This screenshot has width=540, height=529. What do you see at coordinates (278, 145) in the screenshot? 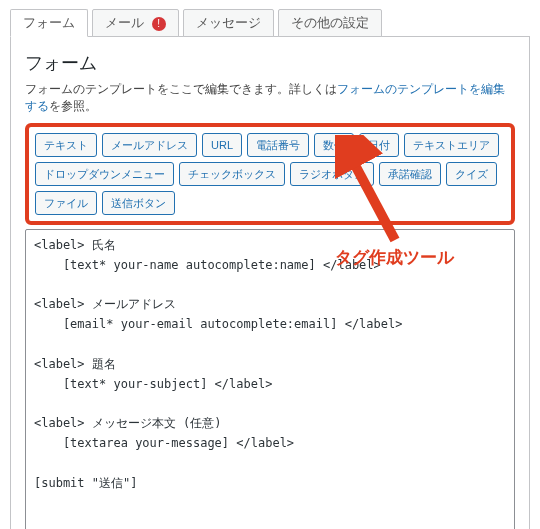
I see `tag-btn-tel: 電話番号` at bounding box center [278, 145].